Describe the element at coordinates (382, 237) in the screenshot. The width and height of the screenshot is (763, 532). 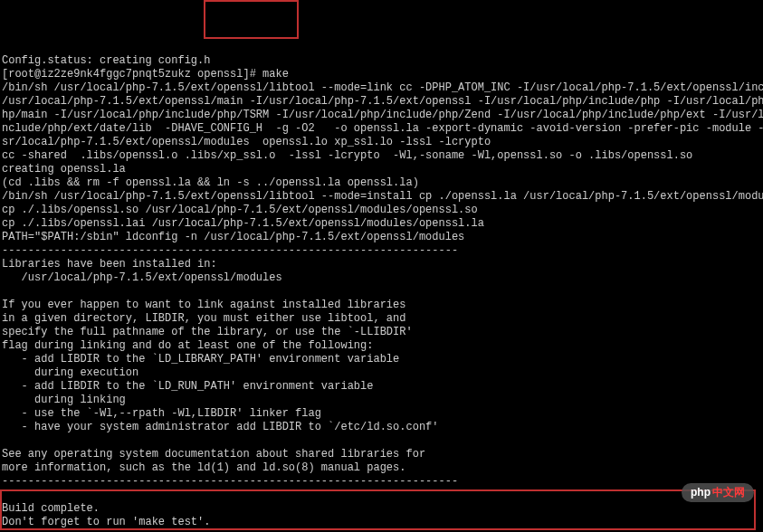
I see `terminal-line: PATH="$PATH:/sbin" ldconfig -n /usr/loca…` at that location.